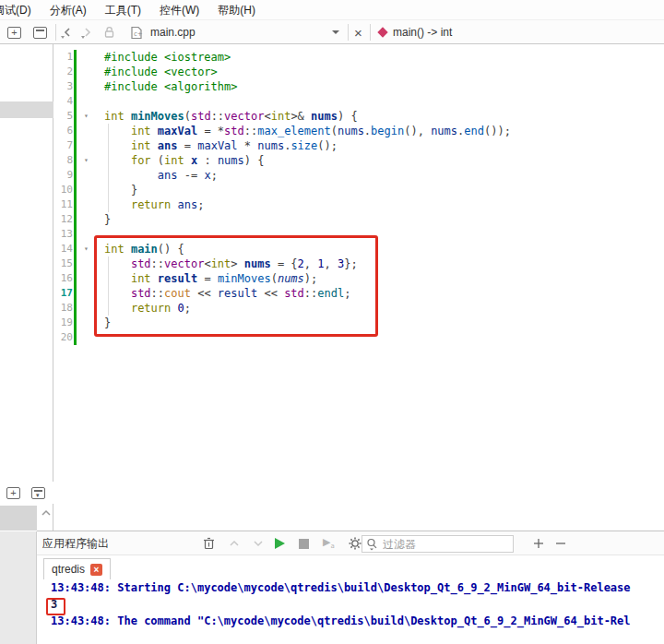  Describe the element at coordinates (63, 101) in the screenshot. I see `line-number: 4` at that location.